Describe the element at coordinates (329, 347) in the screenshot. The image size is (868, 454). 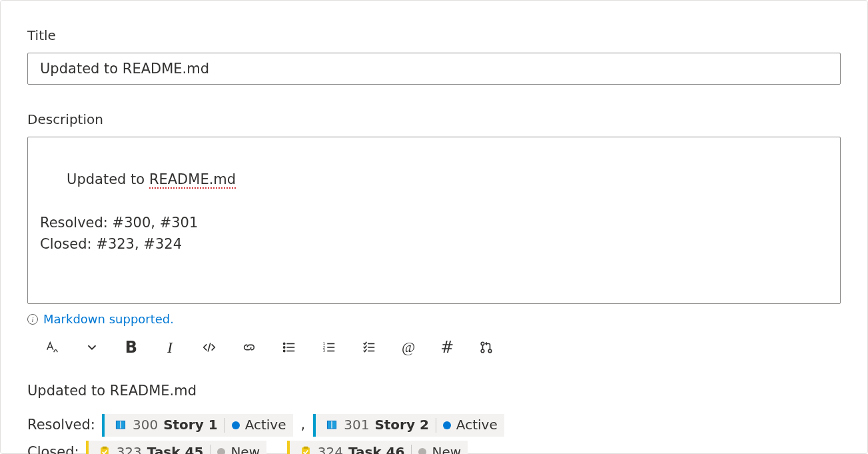
I see `numbered-list-button: 1 2 3` at that location.